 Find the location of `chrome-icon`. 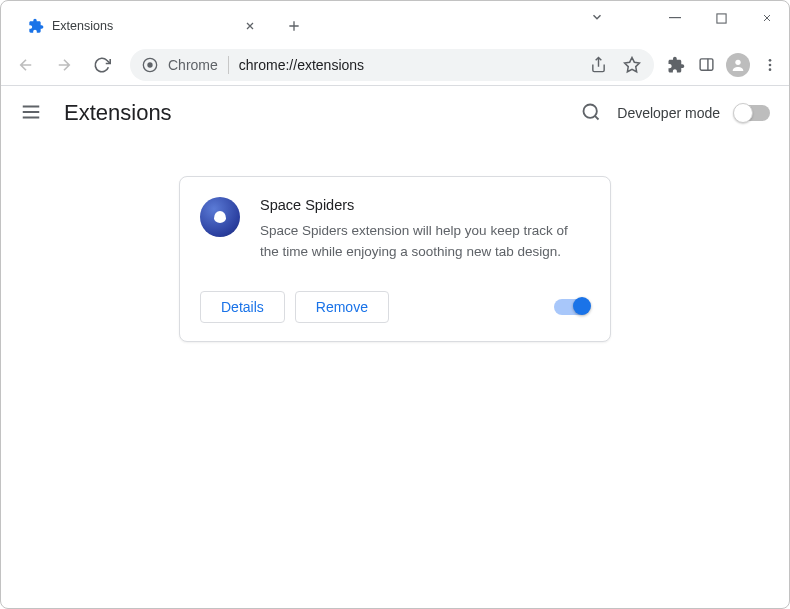

chrome-icon is located at coordinates (150, 65).